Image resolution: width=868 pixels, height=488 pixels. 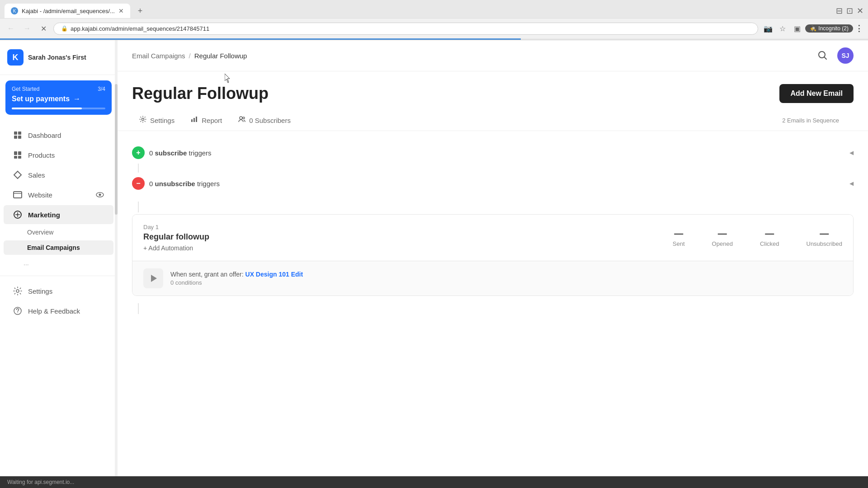 What do you see at coordinates (15, 57) in the screenshot?
I see `sidebar-logo: K` at bounding box center [15, 57].